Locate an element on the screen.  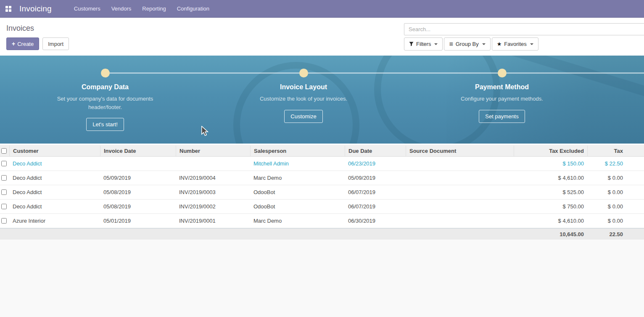
group-by-bars-icon: ≡ is located at coordinates (451, 44).